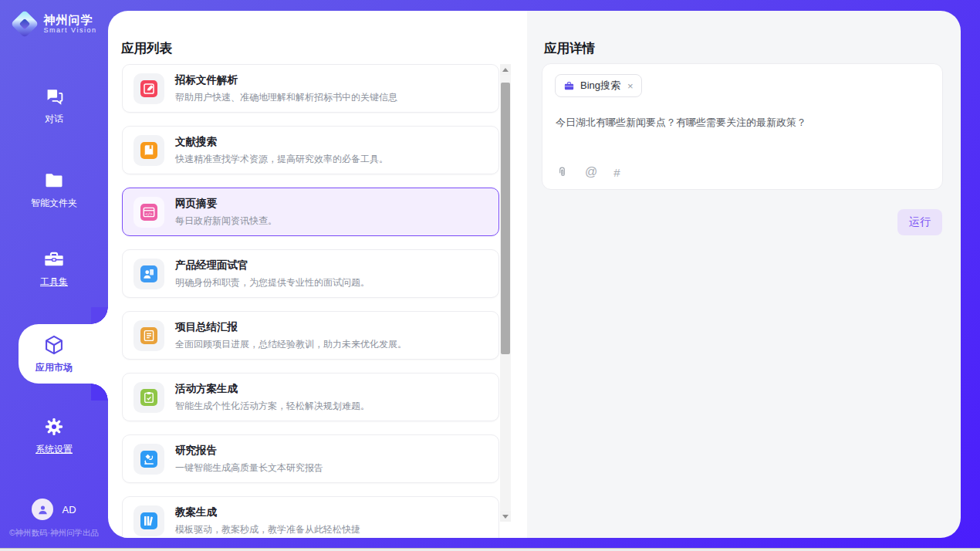  What do you see at coordinates (54, 449) in the screenshot?
I see `sidebar-item-label: 系统设置` at bounding box center [54, 449].